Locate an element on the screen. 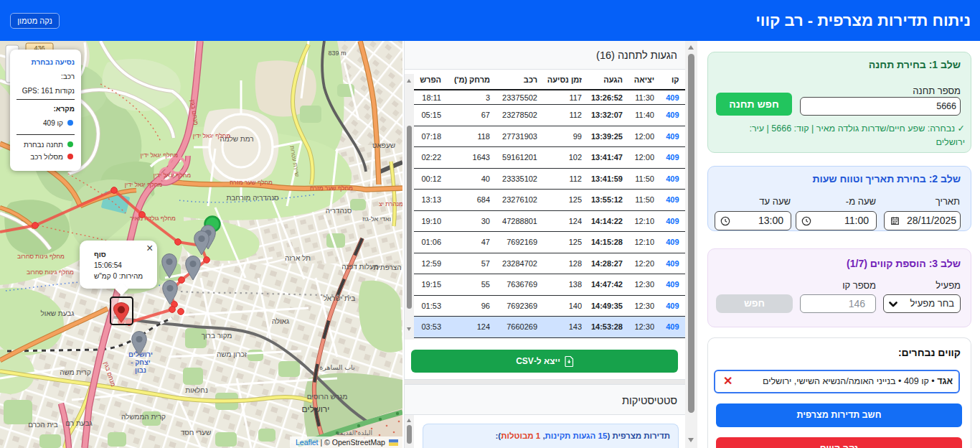 The height and width of the screenshot is (448, 980). svg-text: זכרון משה is located at coordinates (232, 355).